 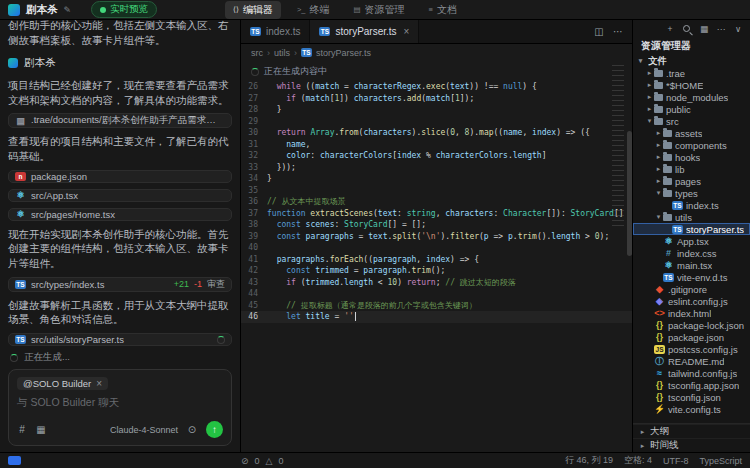 What do you see at coordinates (692, 373) in the screenshot?
I see `tree-item-tailwind.config.js: ≈tailwind.config.js` at bounding box center [692, 373].